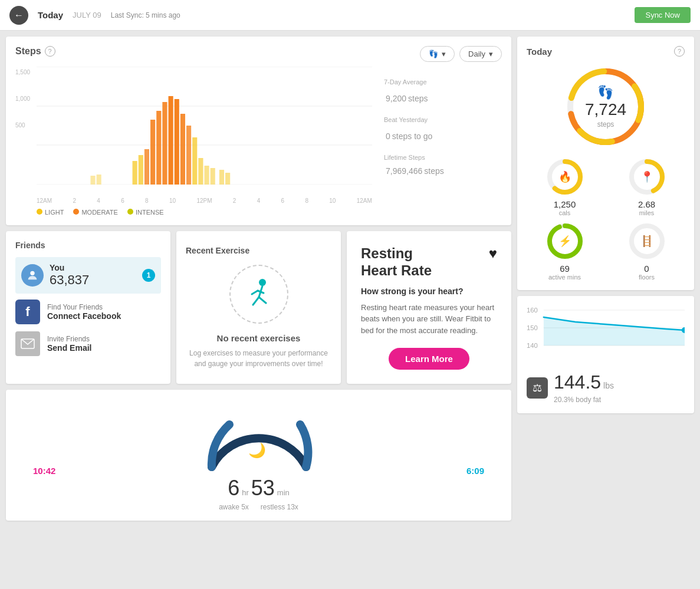  I want to click on friends-card: Friends You 63,837 1 f Find Your Friends, so click(88, 308).